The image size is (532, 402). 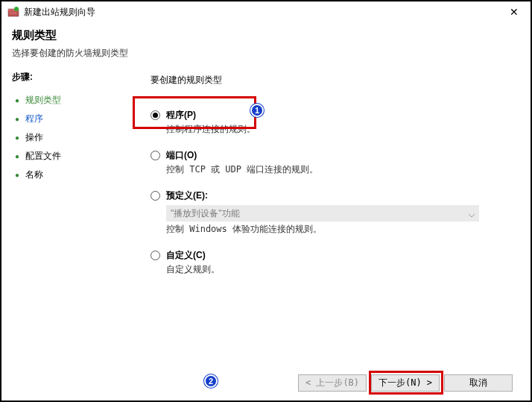 I want to click on predefined-dropdown: "播放到设备"功能, so click(x=323, y=213).